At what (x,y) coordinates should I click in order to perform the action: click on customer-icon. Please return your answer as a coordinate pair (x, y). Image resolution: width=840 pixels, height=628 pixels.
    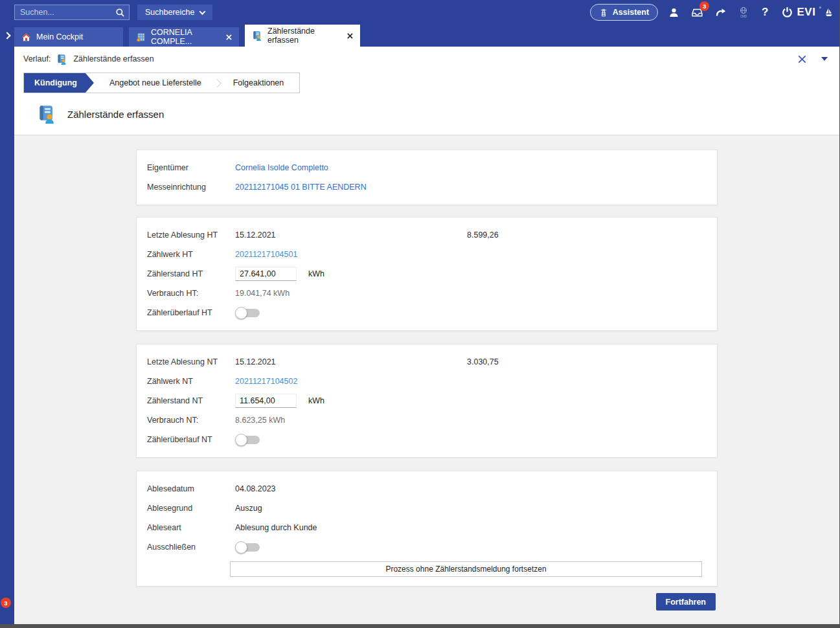
    Looking at the image, I should click on (141, 38).